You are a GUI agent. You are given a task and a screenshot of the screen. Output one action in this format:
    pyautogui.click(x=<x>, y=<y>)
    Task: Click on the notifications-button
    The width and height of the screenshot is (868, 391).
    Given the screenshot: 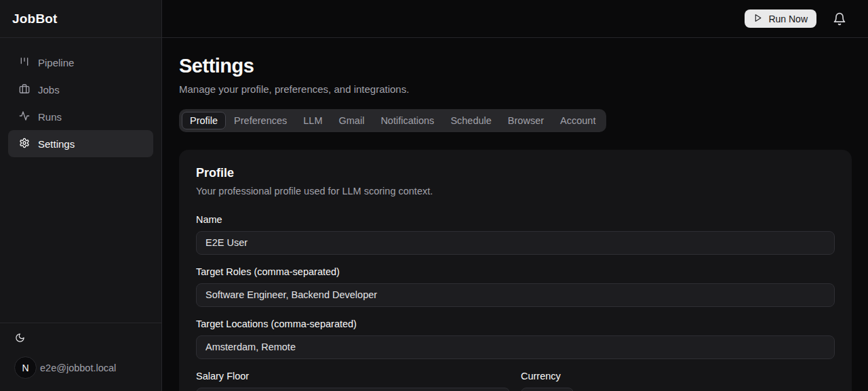 What is the action you would take?
    pyautogui.click(x=840, y=19)
    